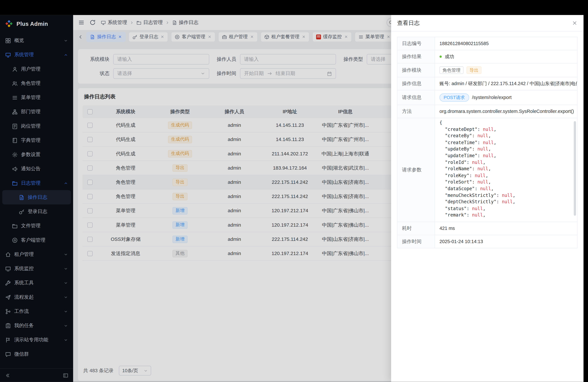 This screenshot has height=382, width=588. I want to click on drawer-header: 查看日志, so click(487, 23).